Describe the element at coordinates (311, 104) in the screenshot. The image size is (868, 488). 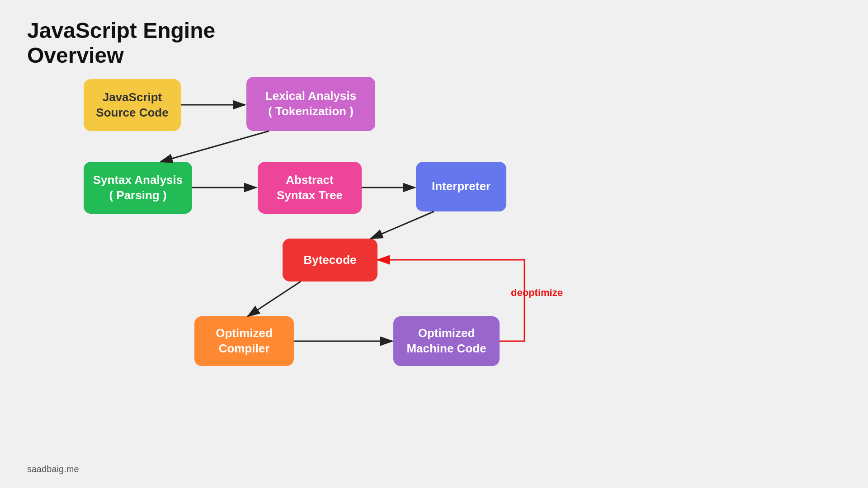
I see `node-lexical: Lexical Analysis ( Tokenization )` at that location.